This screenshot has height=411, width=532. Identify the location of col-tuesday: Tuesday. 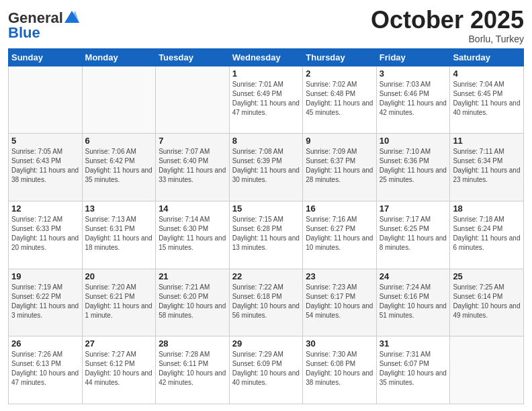
(193, 57).